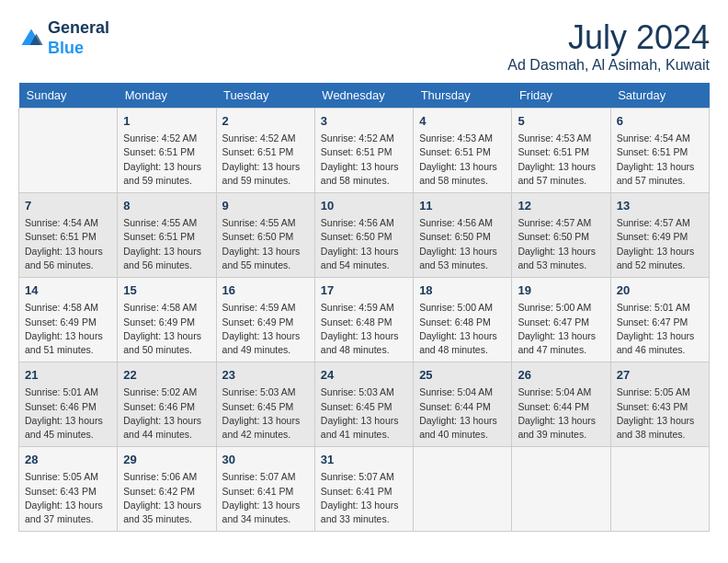  What do you see at coordinates (265, 489) in the screenshot?
I see `calendar-cell: 30Sunrise: 5:07 AM Sunset: 6:41 PM Dayli…` at bounding box center [265, 489].